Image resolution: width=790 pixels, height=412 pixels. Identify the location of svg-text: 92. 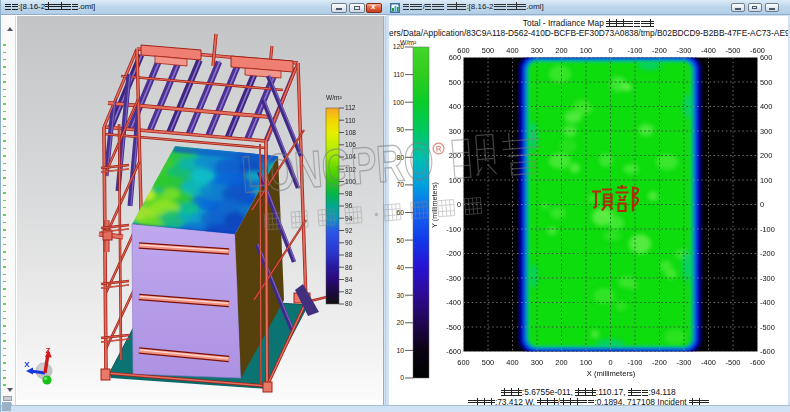
(349, 230).